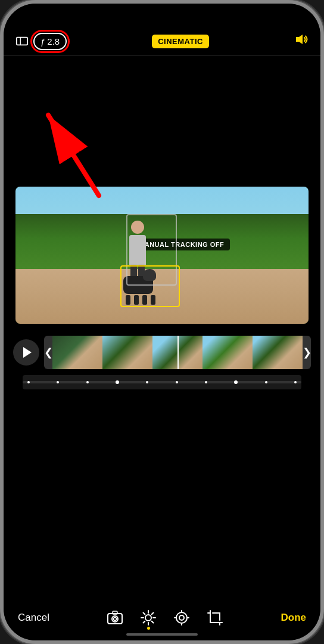 Image resolution: width=324 pixels, height=644 pixels. What do you see at coordinates (162, 382) in the screenshot?
I see `scrubber-dots` at bounding box center [162, 382].